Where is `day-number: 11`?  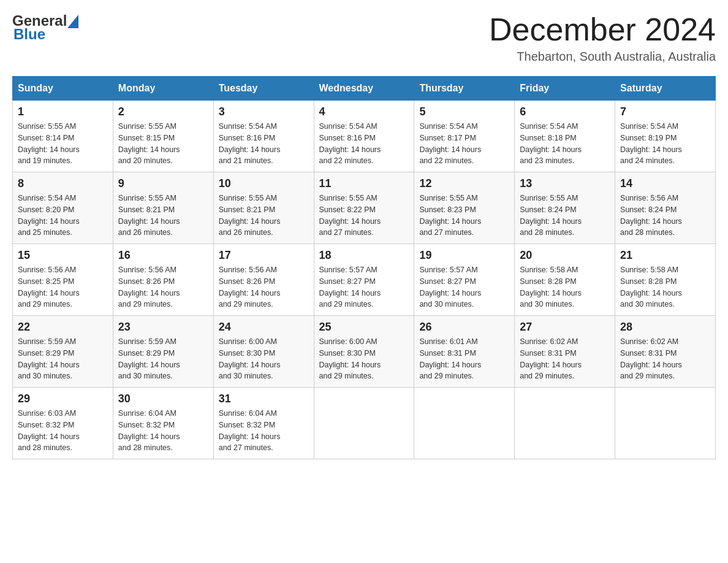
day-number: 11 is located at coordinates (364, 184).